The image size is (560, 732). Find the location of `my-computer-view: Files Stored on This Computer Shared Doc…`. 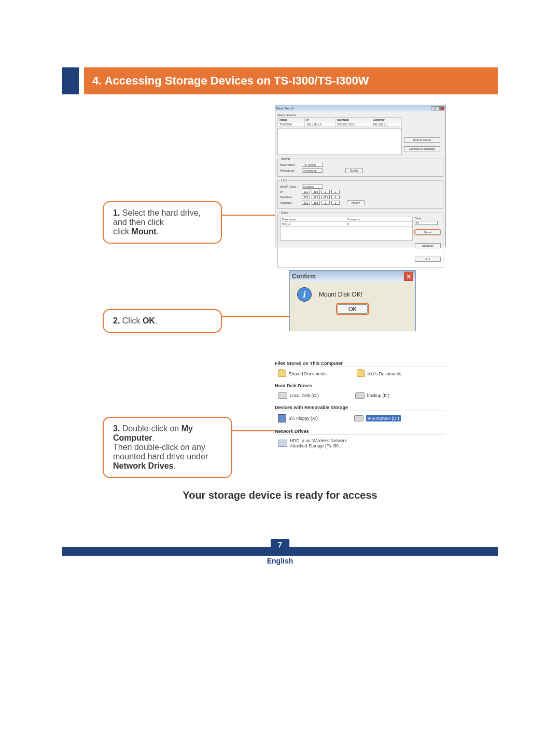

my-computer-view: Files Stored on This Computer Shared Doc… is located at coordinates (360, 404).